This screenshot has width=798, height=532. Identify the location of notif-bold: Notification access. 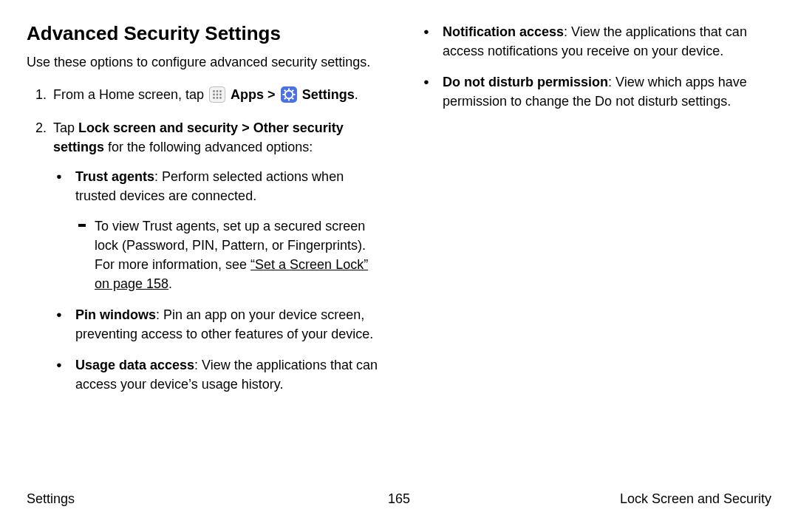
(503, 32).